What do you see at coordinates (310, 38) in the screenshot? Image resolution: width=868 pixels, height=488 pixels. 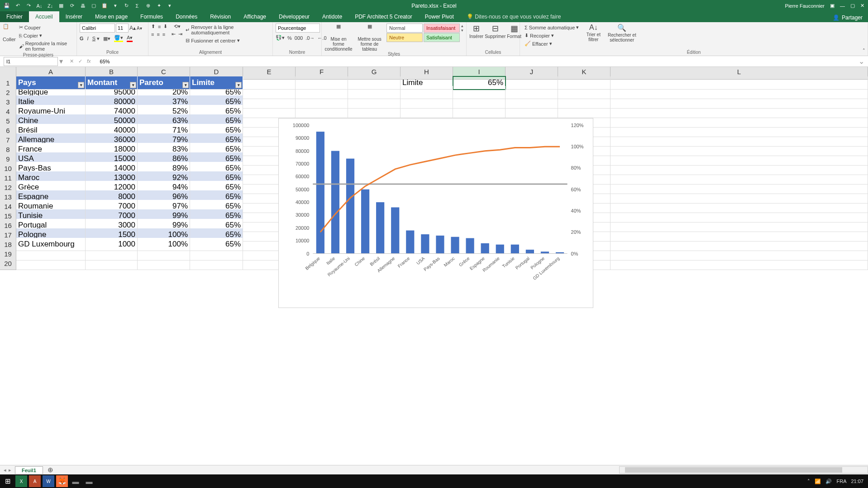 I see `increase-decimal-icon: .0→` at bounding box center [310, 38].